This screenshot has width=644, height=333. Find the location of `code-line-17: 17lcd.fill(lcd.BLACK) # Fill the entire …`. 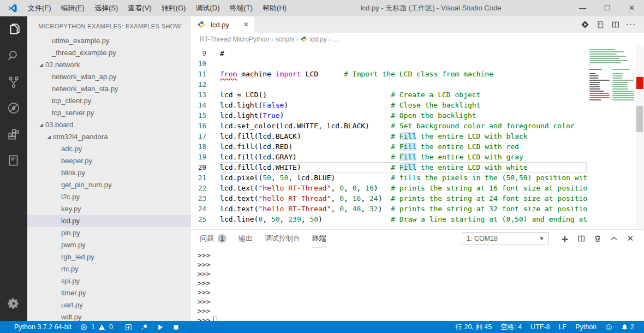

code-line-17: 17lcd.fill(lcd.BLACK) # Fill the entire … is located at coordinates (389, 136).